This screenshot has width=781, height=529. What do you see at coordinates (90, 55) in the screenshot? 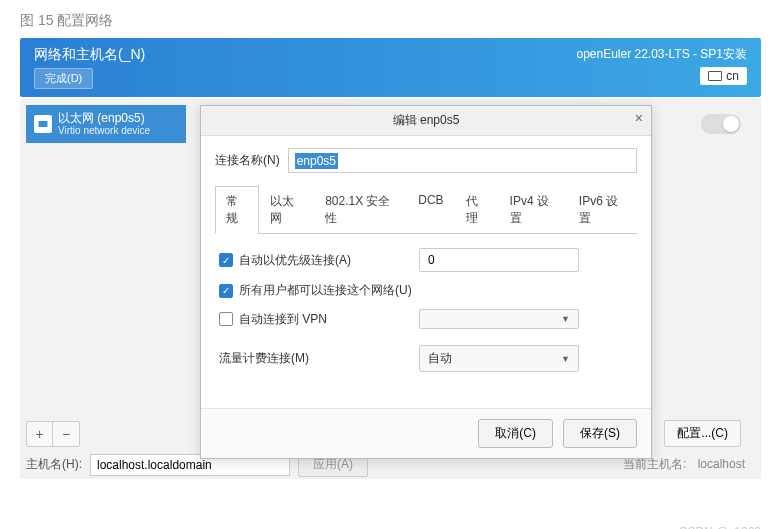
I see `page-title: 网络和主机名(_N)` at bounding box center [90, 55].